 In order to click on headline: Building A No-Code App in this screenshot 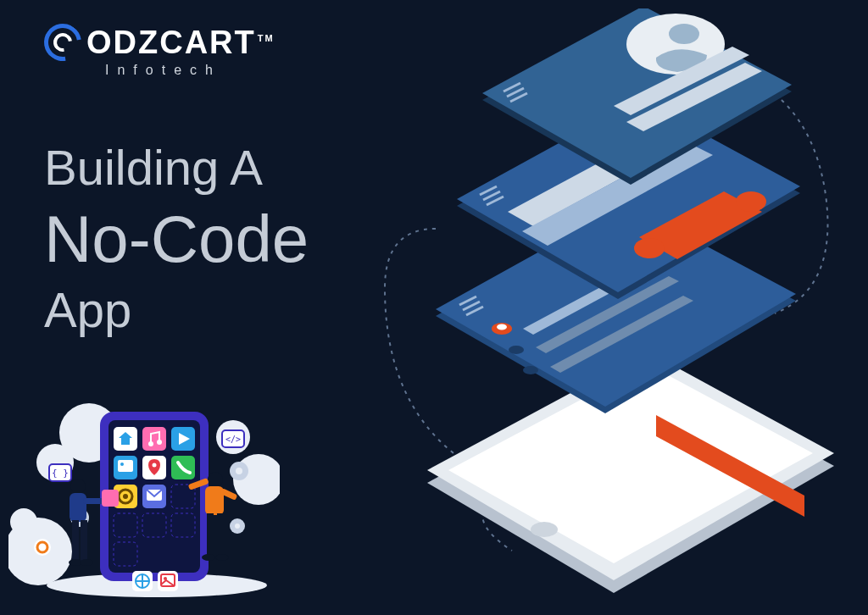, I will do `click(176, 239)`.